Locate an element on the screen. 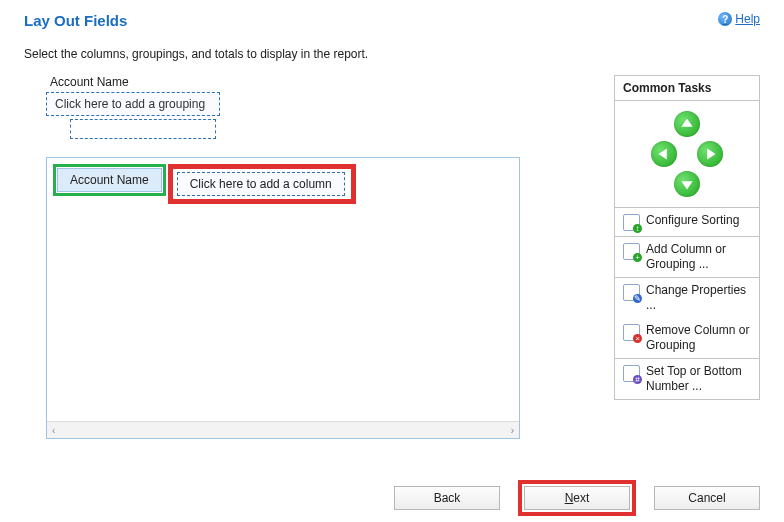 The height and width of the screenshot is (522, 784). task-label: Remove Column or Grouping is located at coordinates (698, 338).